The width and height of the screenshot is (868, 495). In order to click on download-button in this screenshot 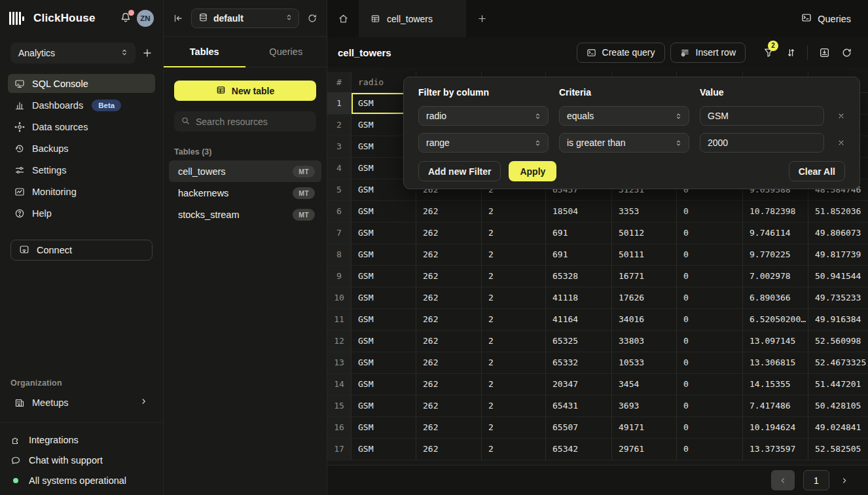, I will do `click(824, 52)`.